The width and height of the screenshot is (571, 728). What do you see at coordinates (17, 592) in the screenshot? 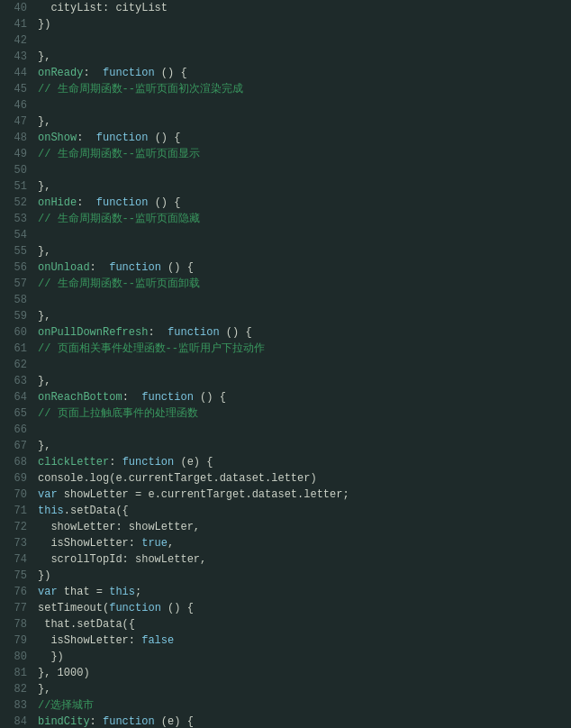
I see `line-number: 76` at bounding box center [17, 592].